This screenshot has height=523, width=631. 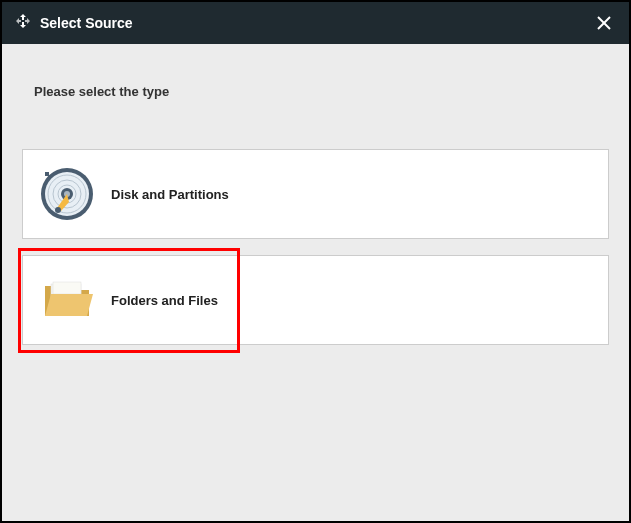 I want to click on source-icon, so click(x=23, y=23).